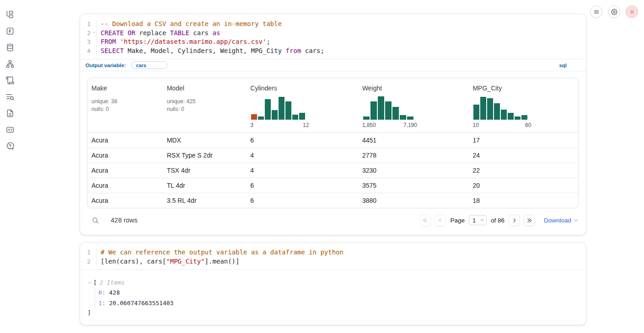 This screenshot has width=644, height=333. Describe the element at coordinates (596, 12) in the screenshot. I see `menu-button` at that location.